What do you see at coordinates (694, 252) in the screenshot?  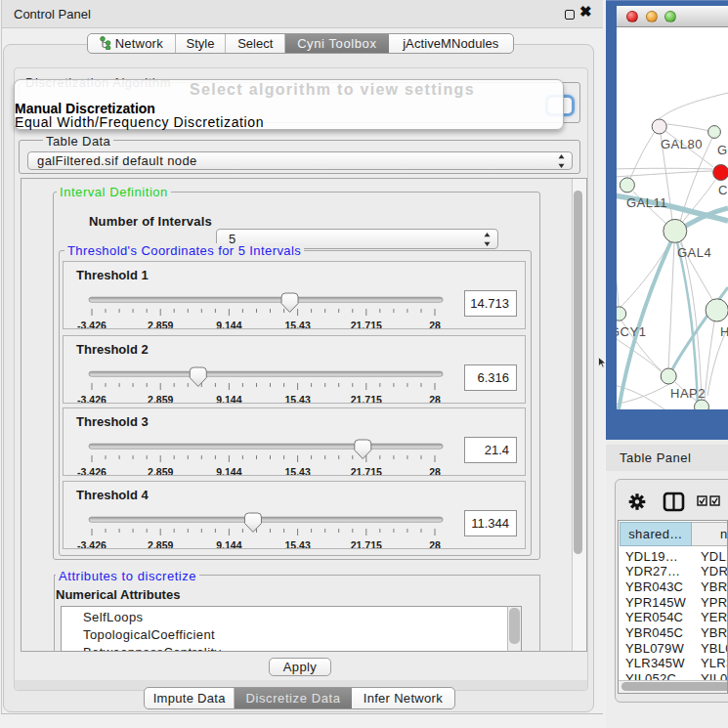 I see `svg-text: GAL4` at bounding box center [694, 252].